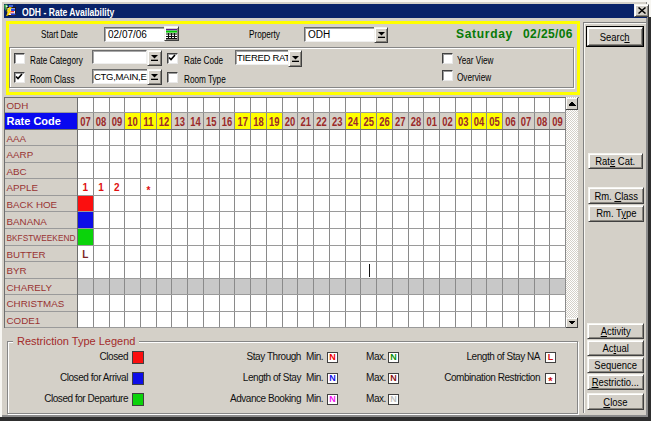 This screenshot has width=651, height=421. What do you see at coordinates (26, 254) in the screenshot?
I see `svg-text: BUTTER` at bounding box center [26, 254].